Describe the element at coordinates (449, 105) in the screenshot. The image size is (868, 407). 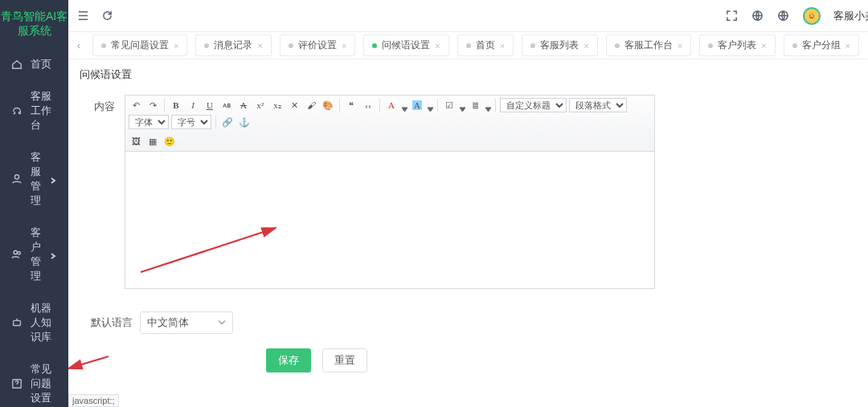
I see `editor-task-icon: ☑` at that location.